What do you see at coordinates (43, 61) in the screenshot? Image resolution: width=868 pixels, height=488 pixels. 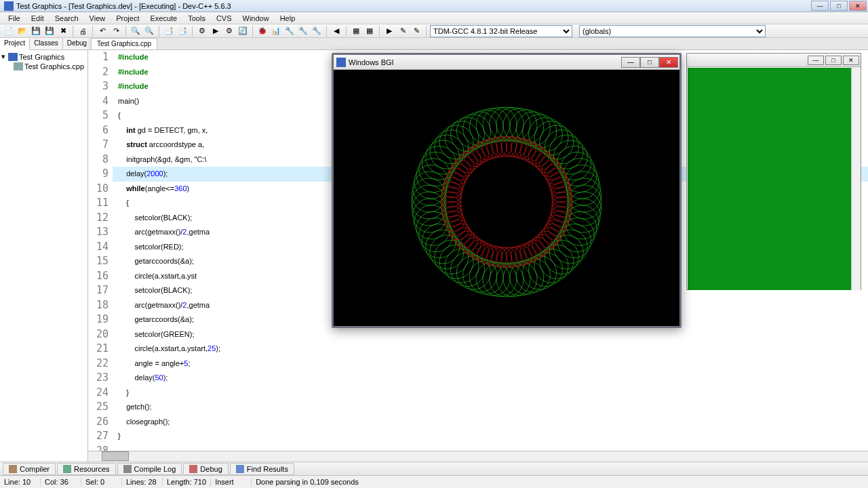 I see `project-tree: ▾ Test Graphics Test Graphics.cpp` at bounding box center [43, 61].